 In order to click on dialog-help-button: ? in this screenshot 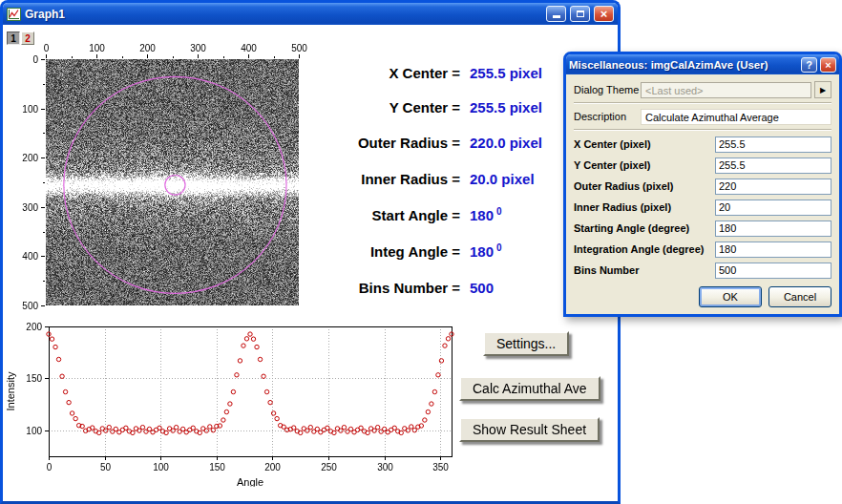, I will do `click(810, 65)`.